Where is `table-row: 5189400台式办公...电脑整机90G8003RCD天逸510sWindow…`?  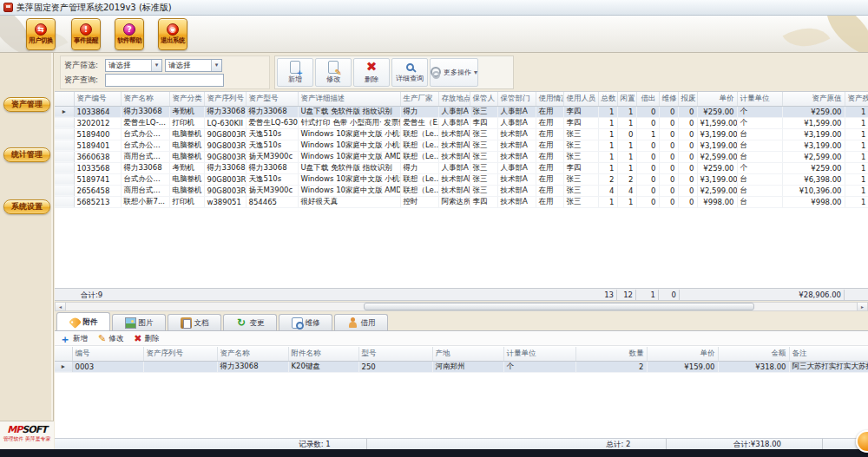
table-row: 5189400台式办公...电脑整机90G8003RCD天逸510sWindow… is located at coordinates (462, 134).